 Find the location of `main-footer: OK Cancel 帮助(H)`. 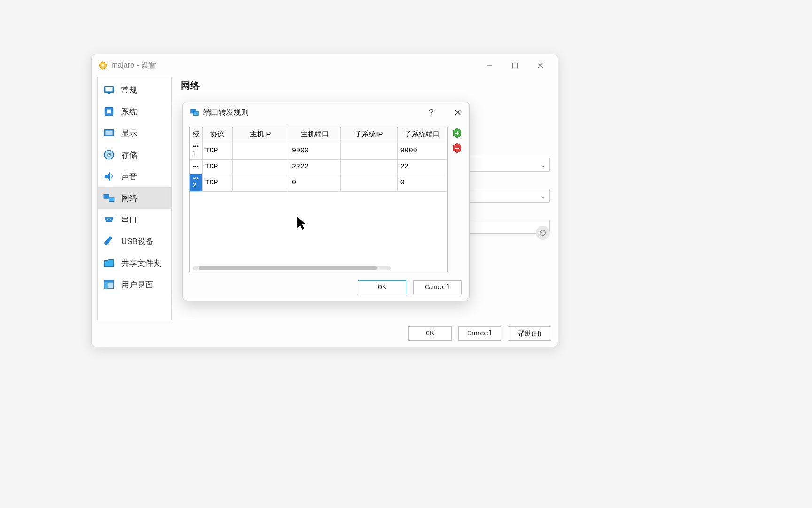

main-footer: OK Cancel 帮助(H) is located at coordinates (325, 333).